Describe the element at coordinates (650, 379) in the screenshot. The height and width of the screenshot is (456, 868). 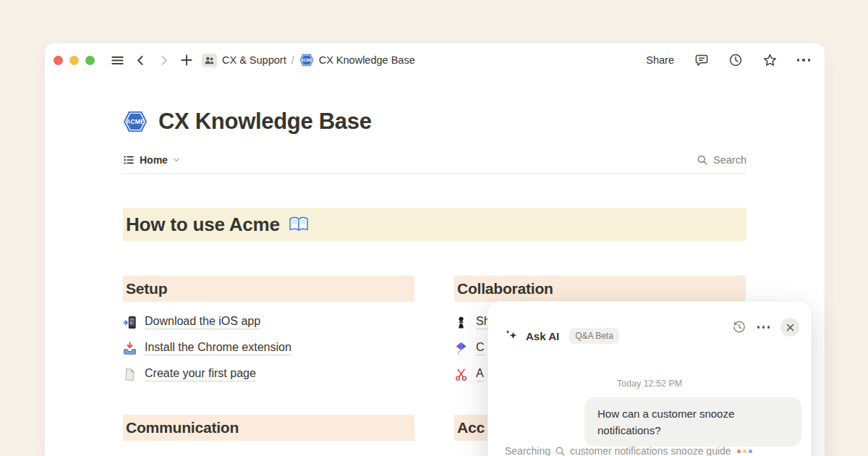
I see `ask-ai-dialog: Ask AI Q&A Beta Today 12:52 PM How can a…` at that location.